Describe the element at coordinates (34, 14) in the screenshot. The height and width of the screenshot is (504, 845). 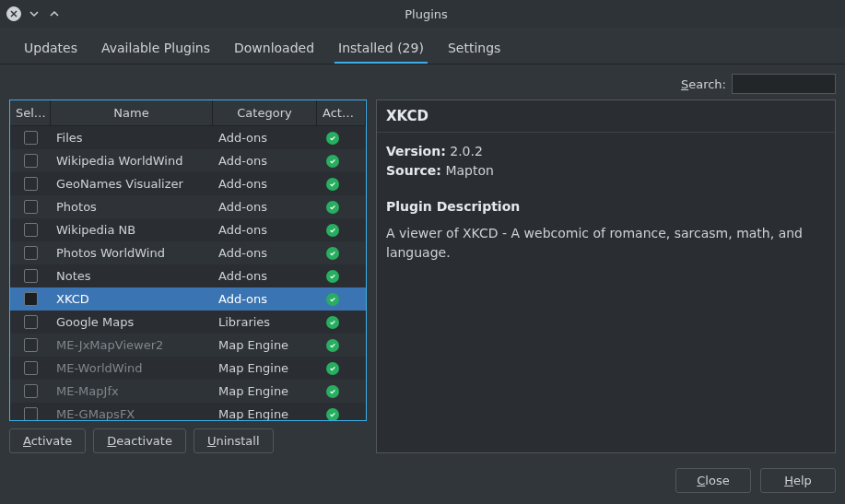
I see `window-arrow-down-button` at that location.